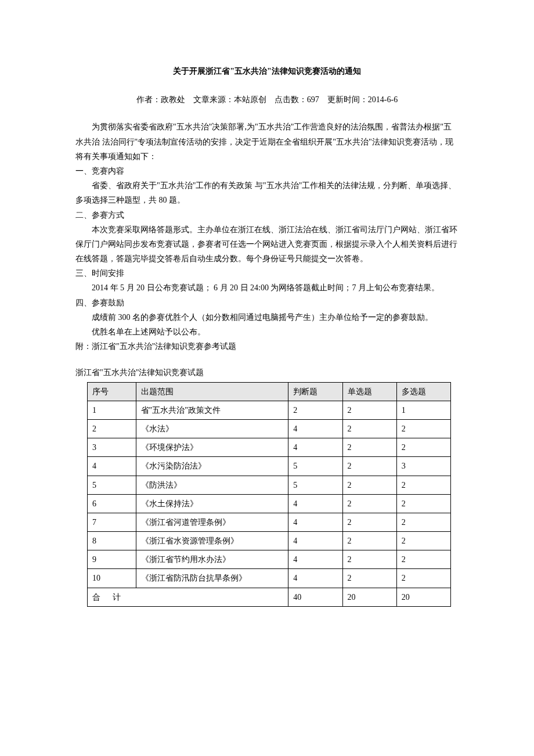 The image size is (534, 756). I want to click on hits-label: 点击数：, so click(291, 100).